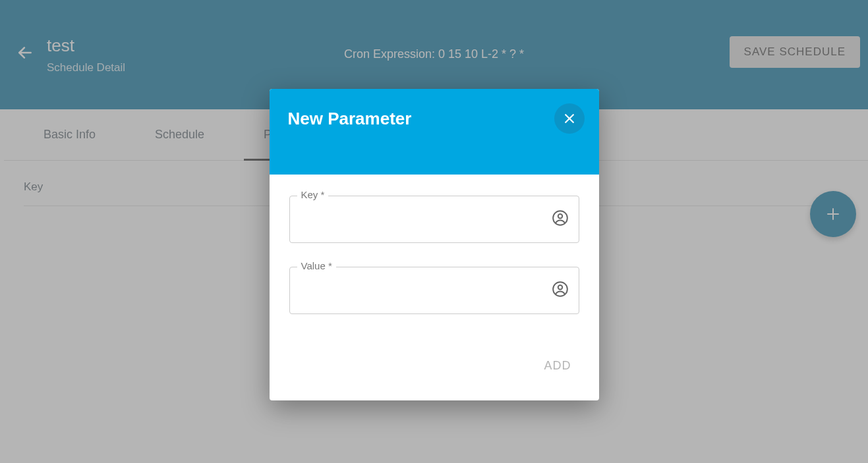 The image size is (868, 463). I want to click on dialog-title: New Parameter, so click(434, 119).